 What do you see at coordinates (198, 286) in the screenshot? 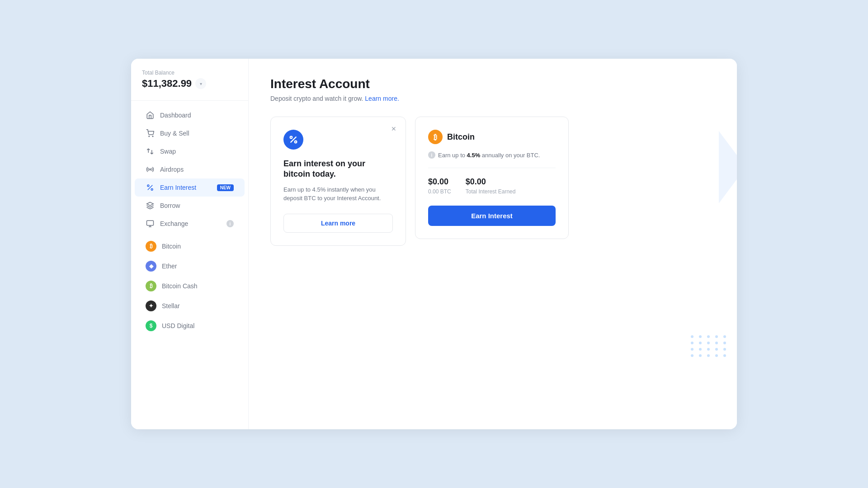
I see `bitcoin-cash-label: Bitcoin Cash` at bounding box center [198, 286].